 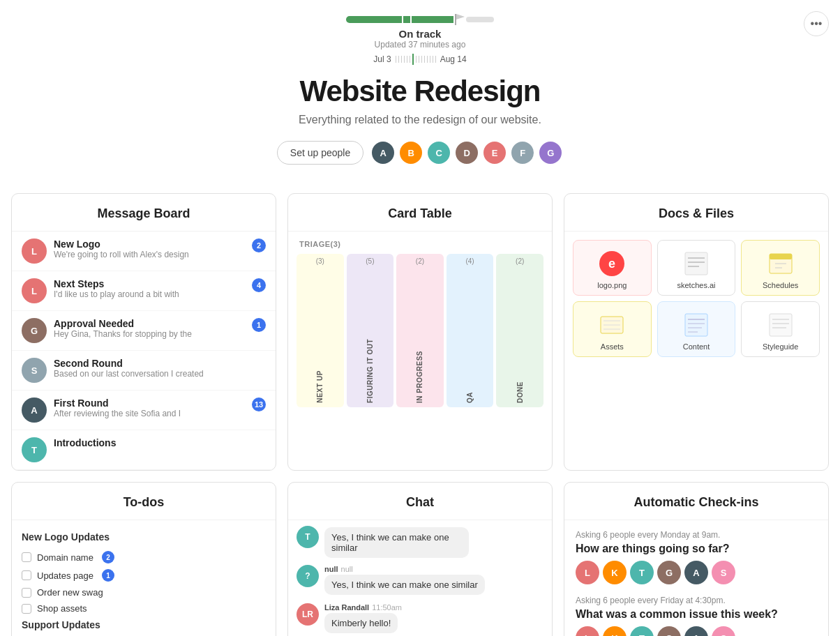 I want to click on message-item: L Next Steps I'd like us to play around …, so click(x=144, y=292).